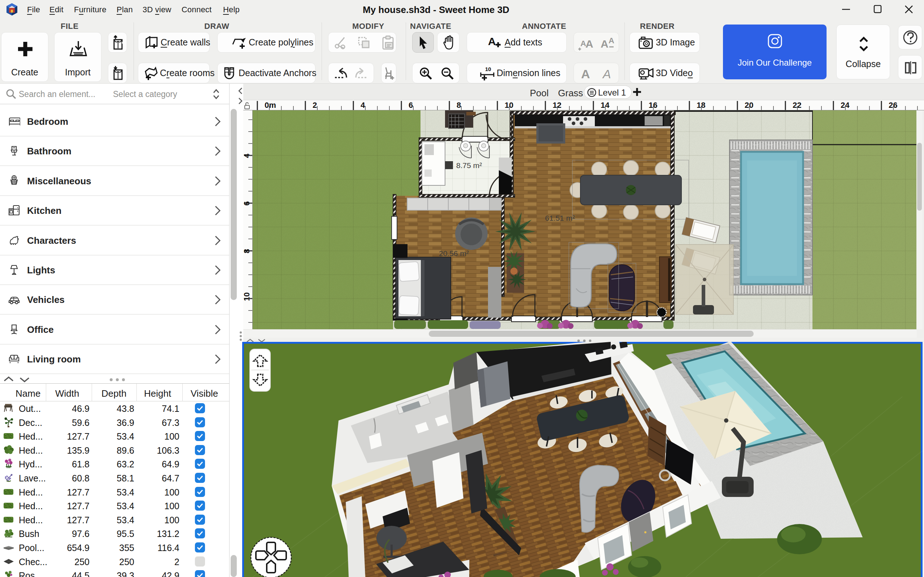 The image size is (924, 577). Describe the element at coordinates (893, 105) in the screenshot. I see `svg-text: 26` at that location.